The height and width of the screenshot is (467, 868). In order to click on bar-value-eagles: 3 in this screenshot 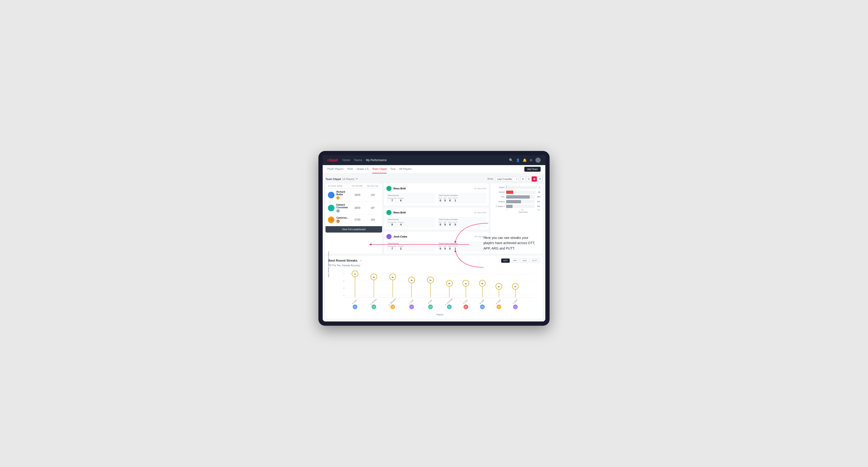, I will do `click(540, 187)`.